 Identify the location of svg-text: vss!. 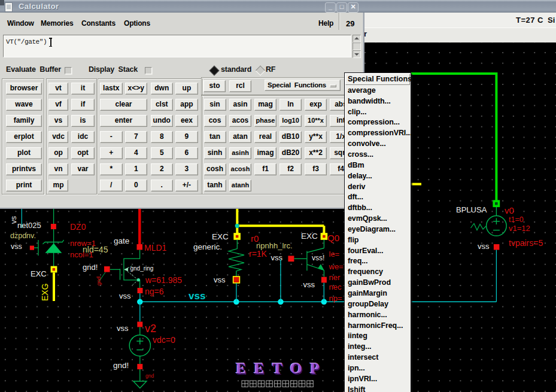
(318, 258).